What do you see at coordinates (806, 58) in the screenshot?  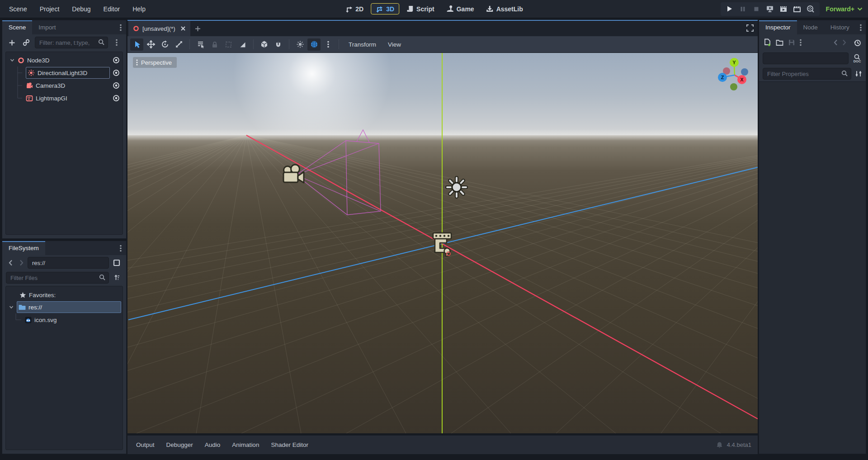 I see `edited-object-field` at bounding box center [806, 58].